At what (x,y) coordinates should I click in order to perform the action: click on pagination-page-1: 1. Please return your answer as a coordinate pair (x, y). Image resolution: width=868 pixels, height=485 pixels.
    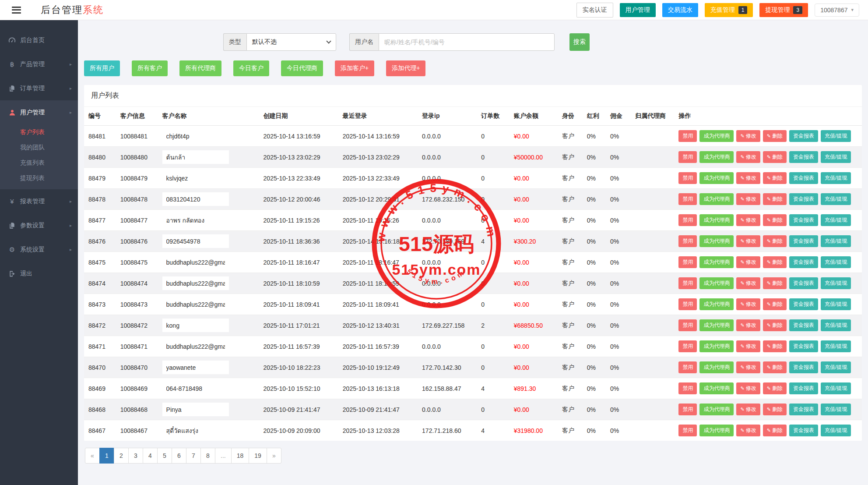
    Looking at the image, I should click on (107, 456).